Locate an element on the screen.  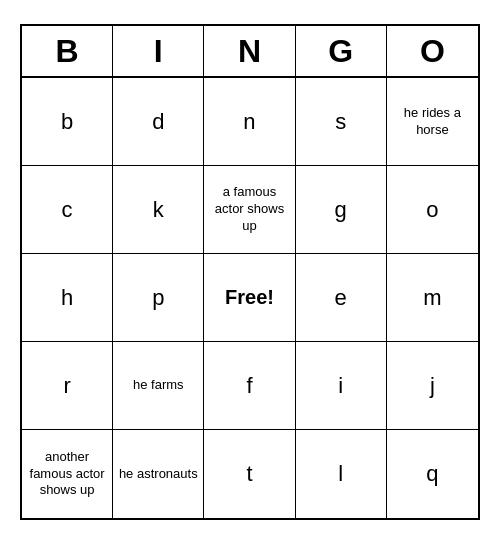
header-letter-g: G is located at coordinates (342, 51).